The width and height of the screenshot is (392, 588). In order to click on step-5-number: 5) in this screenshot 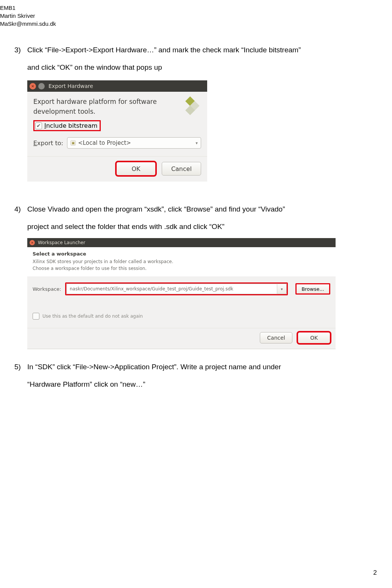, I will do `click(21, 367)`.